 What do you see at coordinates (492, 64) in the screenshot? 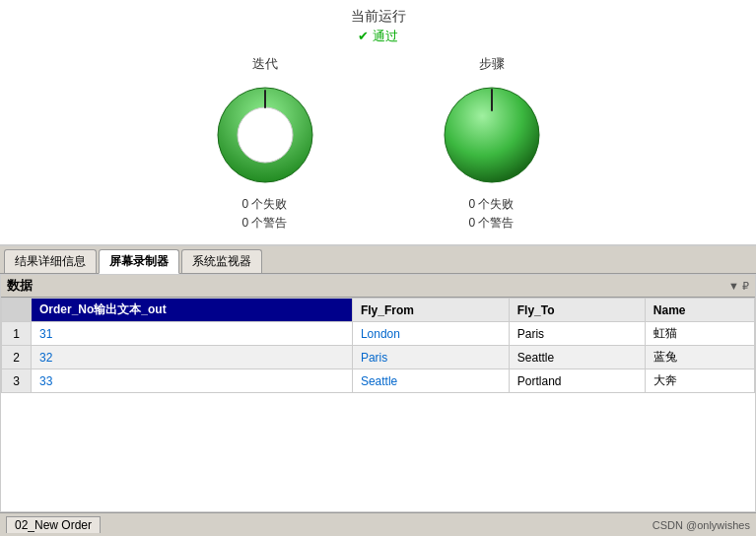
I see `steps-label: 步骤` at bounding box center [492, 64].